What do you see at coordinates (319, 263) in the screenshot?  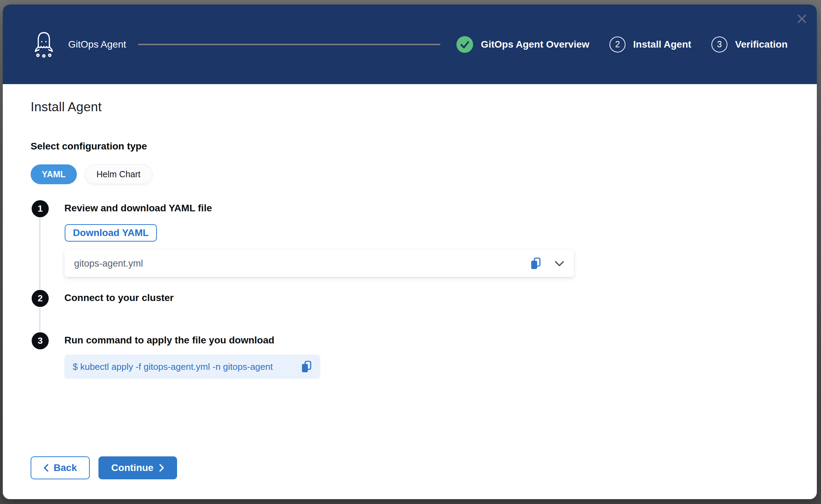 I see `yaml-file-row: gitops-agent.yml` at bounding box center [319, 263].